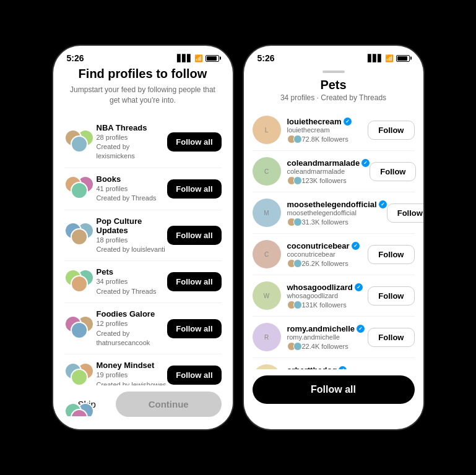 The height and width of the screenshot is (475, 476). I want to click on page-title: Find profiles to follow, so click(143, 74).